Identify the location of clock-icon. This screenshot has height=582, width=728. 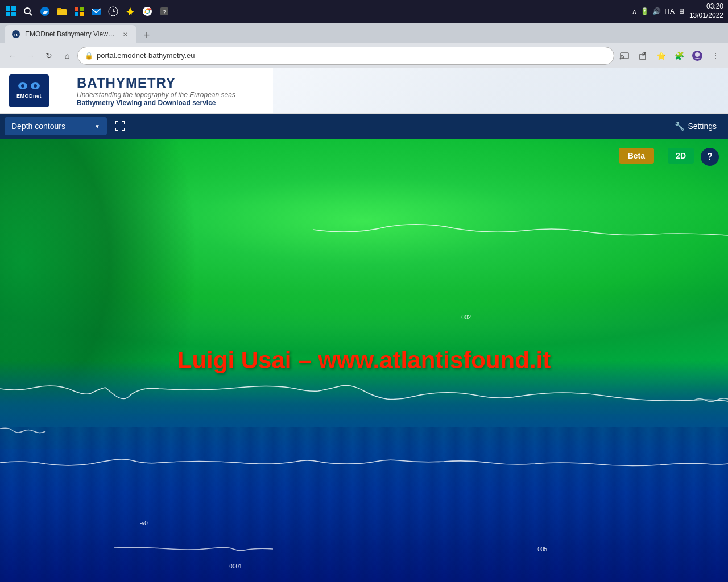
(113, 11).